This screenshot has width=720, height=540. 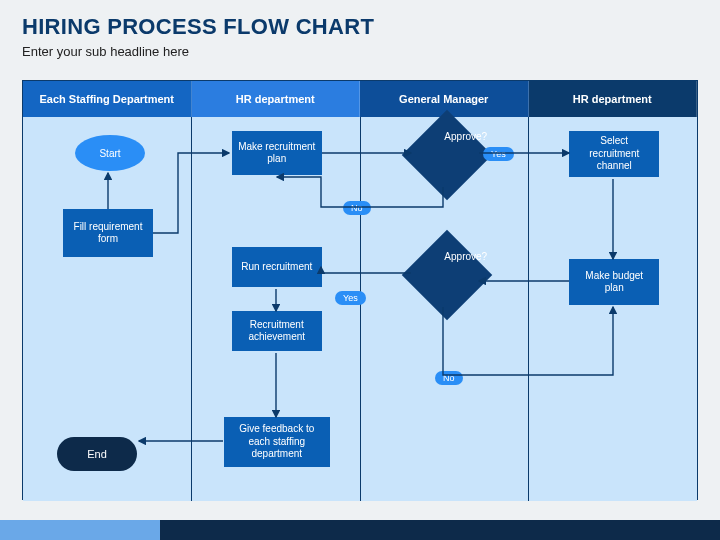 I want to click on page-subtitle: Enter your sub headline here, so click(x=360, y=52).